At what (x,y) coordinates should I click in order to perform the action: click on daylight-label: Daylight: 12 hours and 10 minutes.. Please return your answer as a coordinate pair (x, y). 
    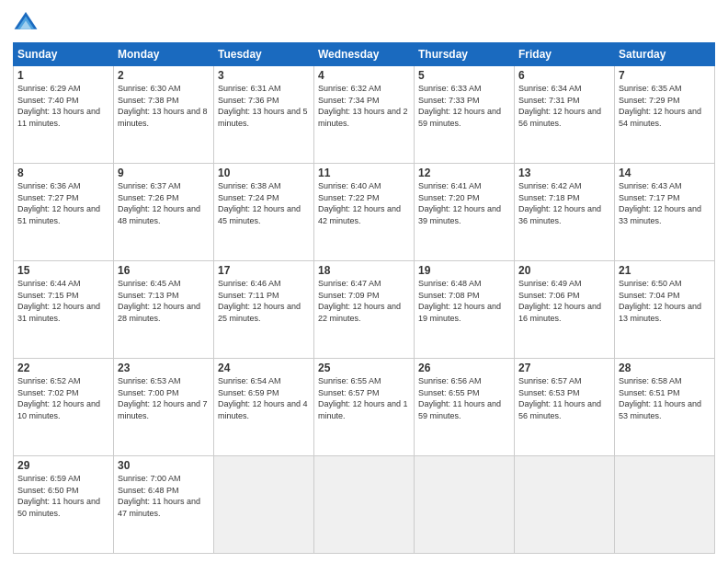
    Looking at the image, I should click on (59, 410).